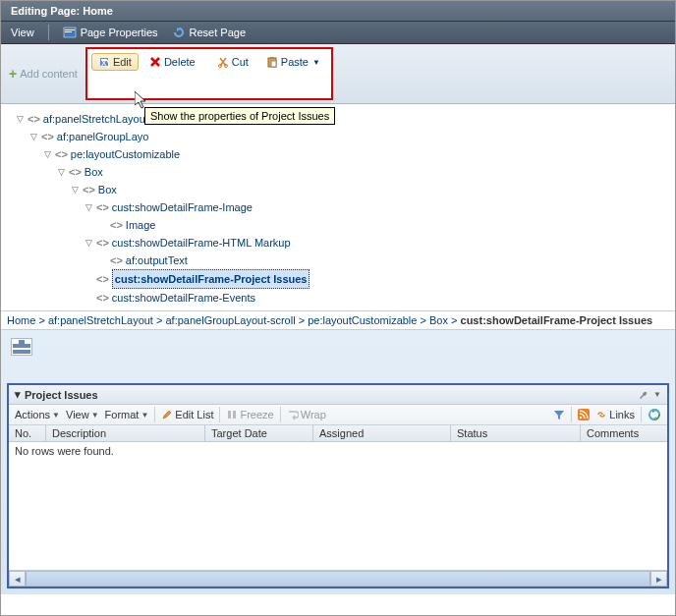 The height and width of the screenshot is (616, 676). I want to click on breadcrumb-current: cust:showDetailFrame-Project Issues, so click(557, 320).